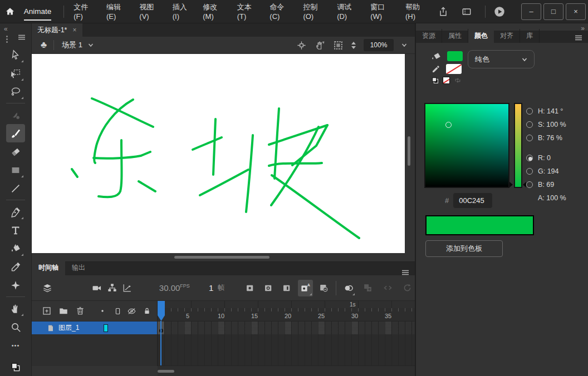 The width and height of the screenshot is (588, 376). Describe the element at coordinates (367, 288) in the screenshot. I see `paste-frames-icon` at that location.